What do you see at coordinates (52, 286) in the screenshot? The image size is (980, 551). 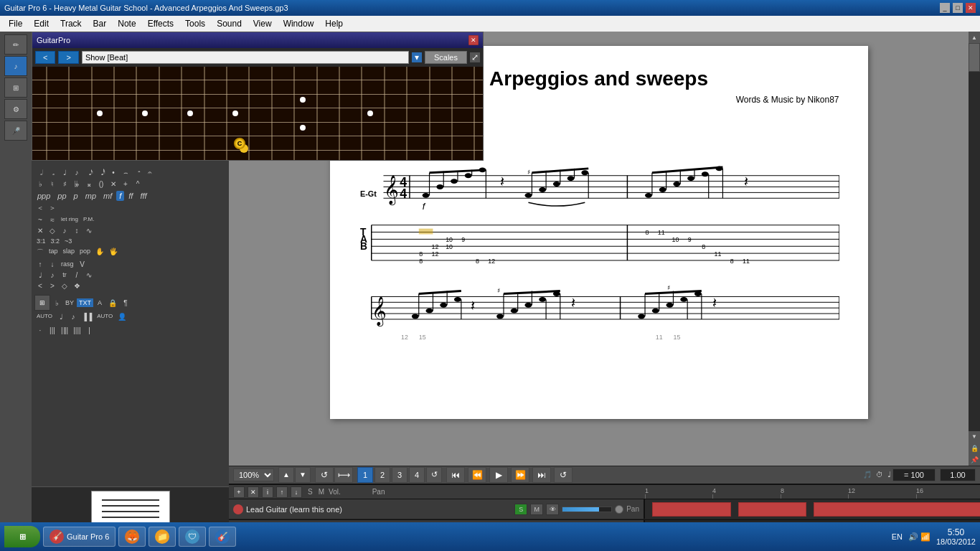 I see `sym-gt: >` at bounding box center [52, 286].